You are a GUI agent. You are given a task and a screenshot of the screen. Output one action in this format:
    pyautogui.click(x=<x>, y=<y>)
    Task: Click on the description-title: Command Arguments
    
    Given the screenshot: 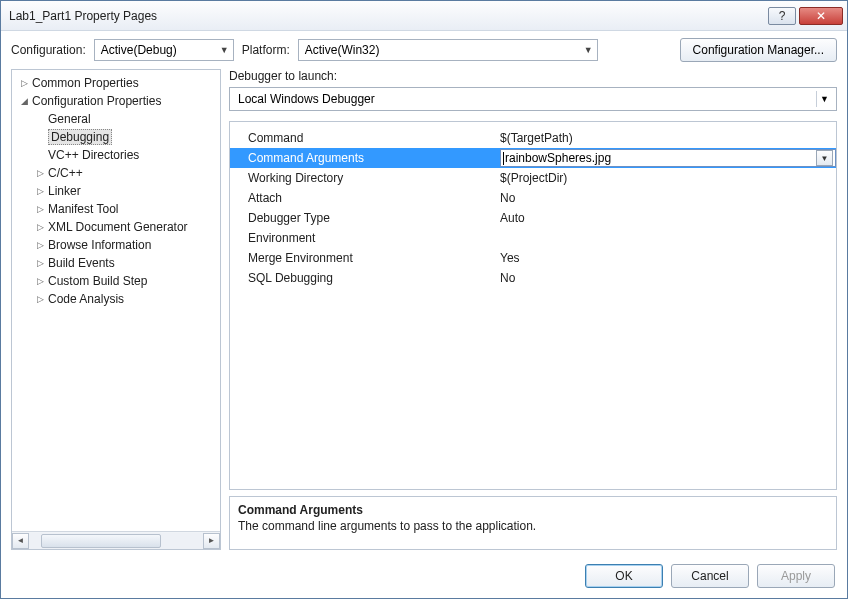 What is the action you would take?
    pyautogui.click(x=533, y=510)
    